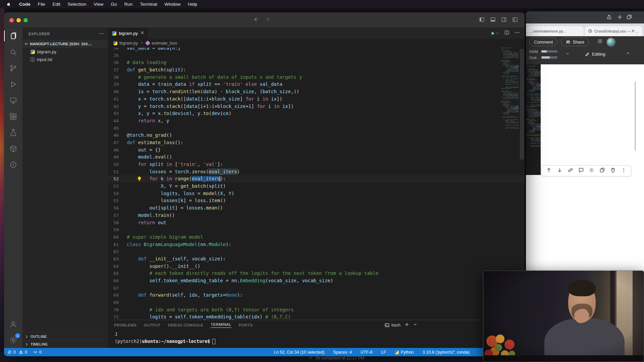 This screenshot has height=362, width=644. I want to click on code-line-64: 64 super().__init__(), so click(316, 266).